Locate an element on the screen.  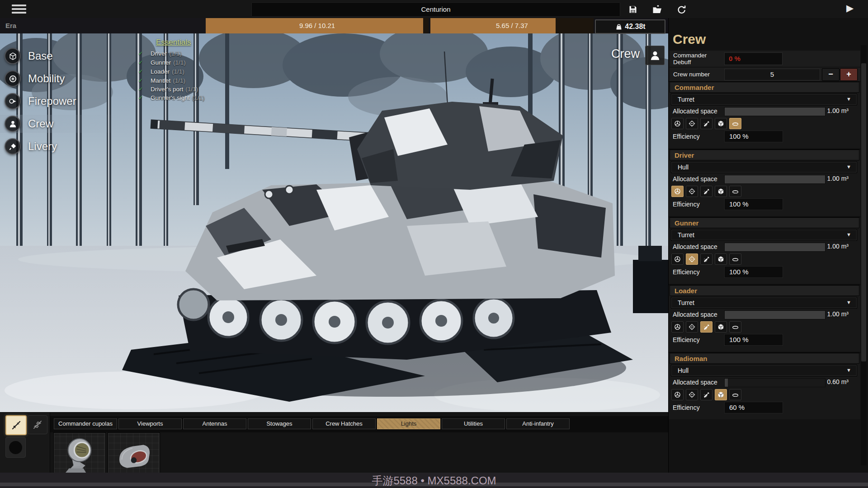
location-value: Hull is located at coordinates (683, 371).